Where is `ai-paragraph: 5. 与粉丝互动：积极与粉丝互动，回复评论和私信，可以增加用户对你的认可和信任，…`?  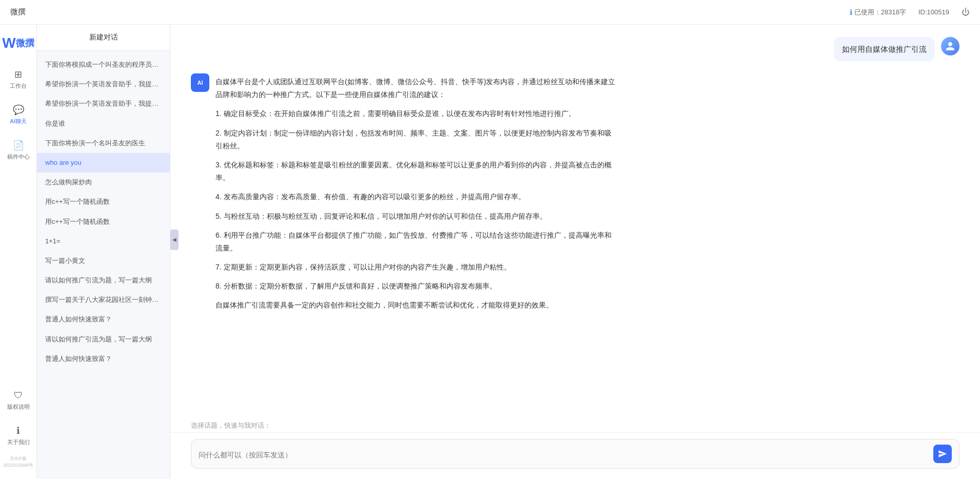 ai-paragraph: 5. 与粉丝互动：积极与粉丝互动，回复评论和私信，可以增加用户对你的认可和信任，… is located at coordinates (416, 217).